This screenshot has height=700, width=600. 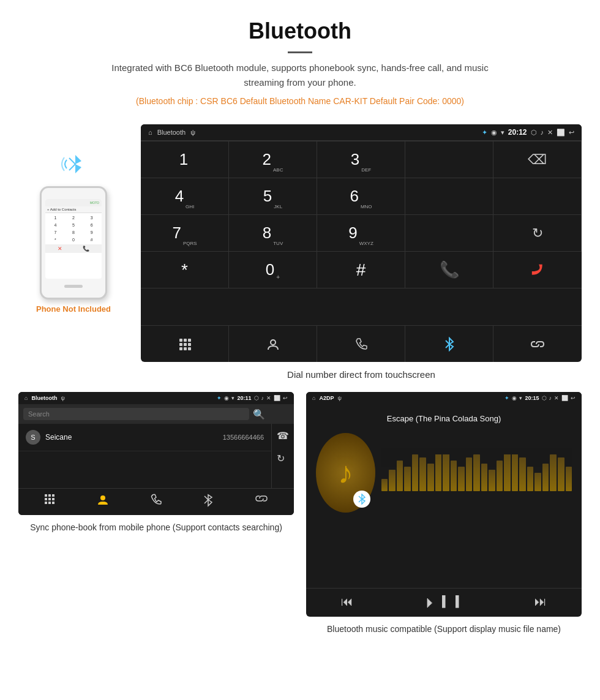 What do you see at coordinates (361, 233) in the screenshot?
I see `dial-key-9: 9WXYZ` at bounding box center [361, 233].